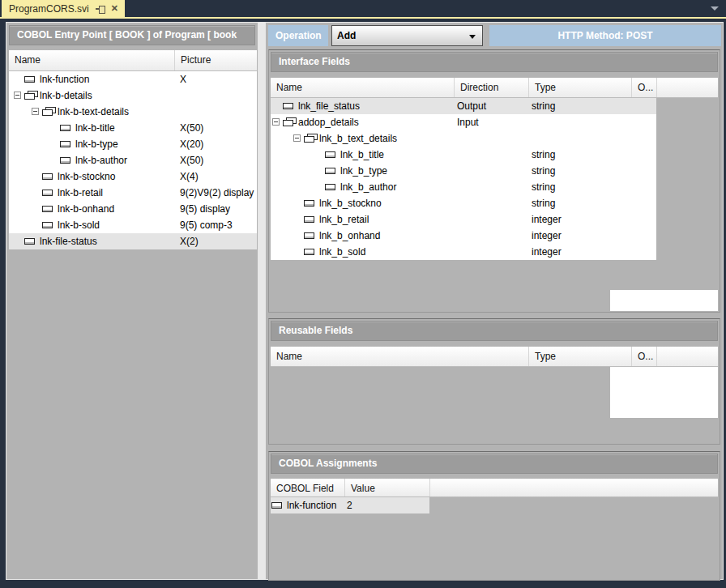  Describe the element at coordinates (133, 177) in the screenshot. I see `tree-row-lnk-b-stockno: lnk-b-stocknoX(4)` at that location.